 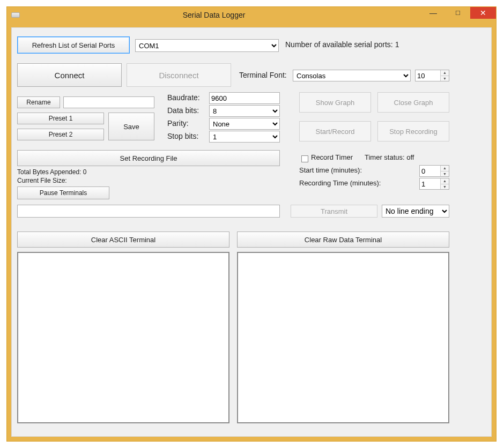 What do you see at coordinates (413, 102) in the screenshot?
I see `close-graph-button: Close Graph` at bounding box center [413, 102].